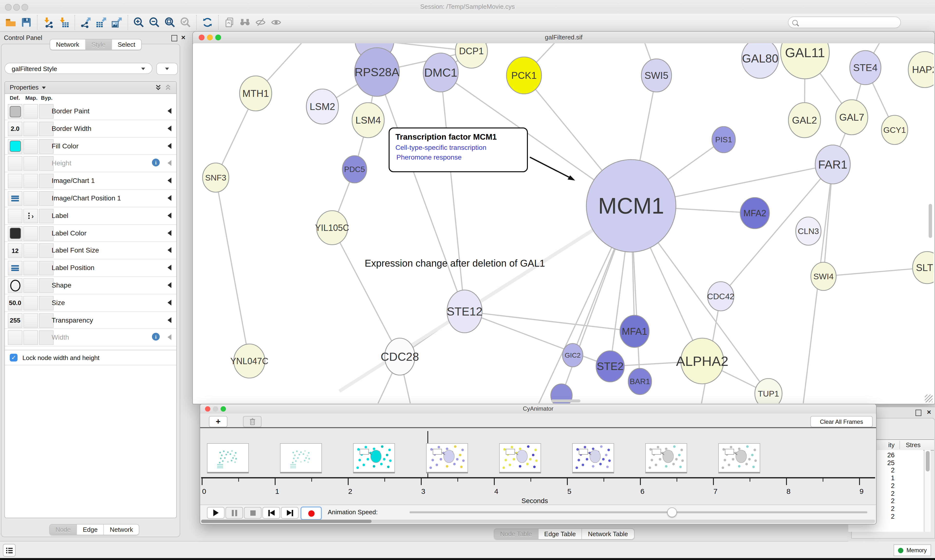  What do you see at coordinates (156, 163) in the screenshot?
I see `info-icon: i` at bounding box center [156, 163].